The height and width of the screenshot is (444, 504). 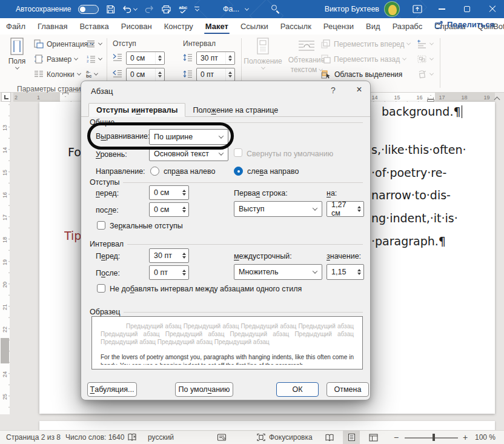 I want to click on autosave-toggle, so click(x=88, y=10).